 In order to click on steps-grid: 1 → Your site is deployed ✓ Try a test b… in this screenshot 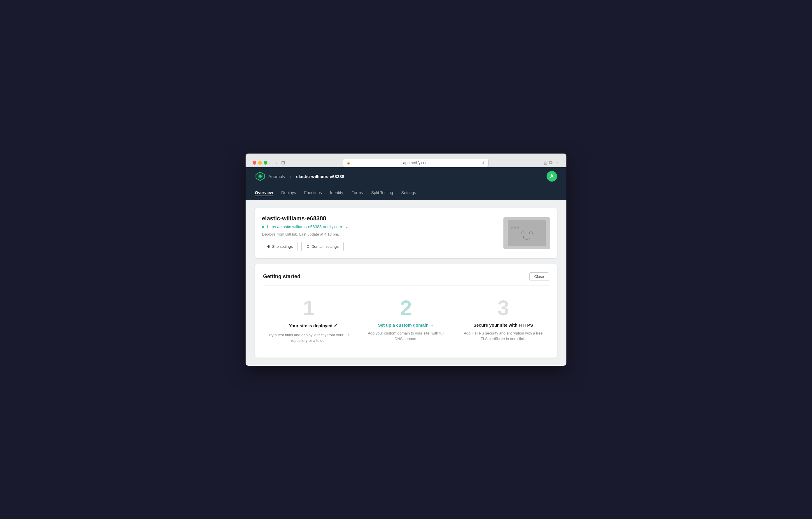, I will do `click(406, 321)`.